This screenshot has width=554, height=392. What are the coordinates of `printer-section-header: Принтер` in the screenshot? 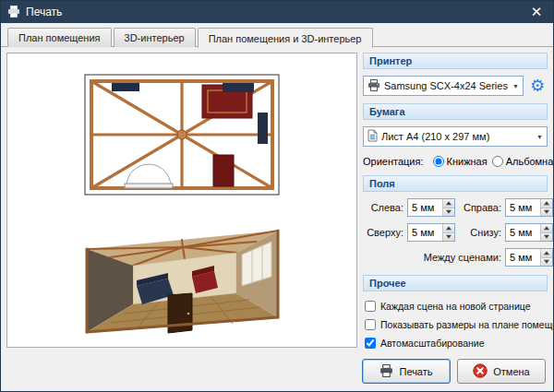 It's located at (455, 61).